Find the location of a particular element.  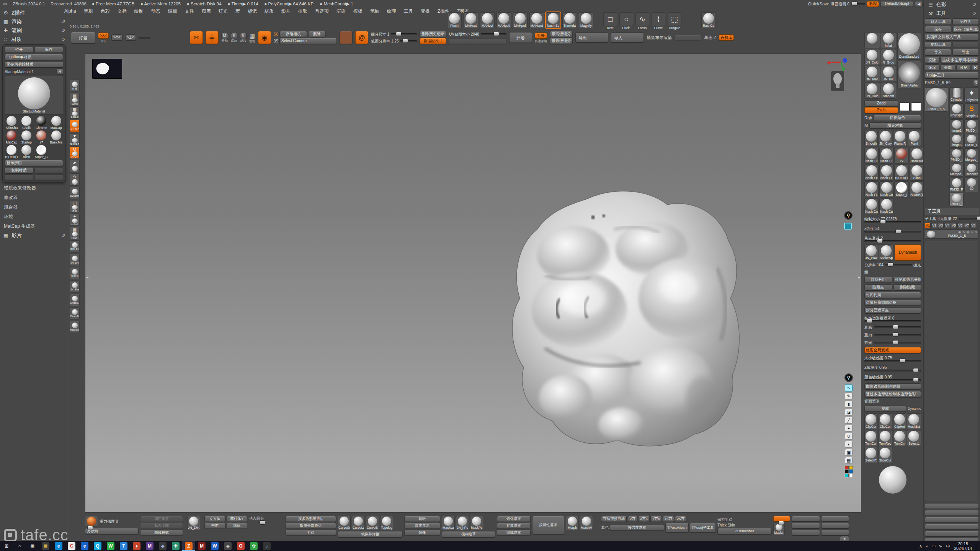

brush-thumbnail is located at coordinates (91, 521).